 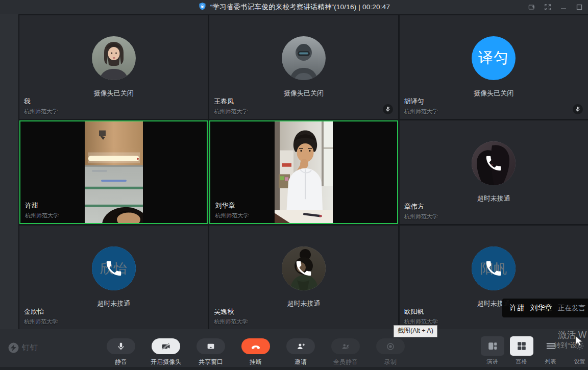 I want to click on screenshot-tooltip: 截图(Alt + A), so click(x=415, y=331).